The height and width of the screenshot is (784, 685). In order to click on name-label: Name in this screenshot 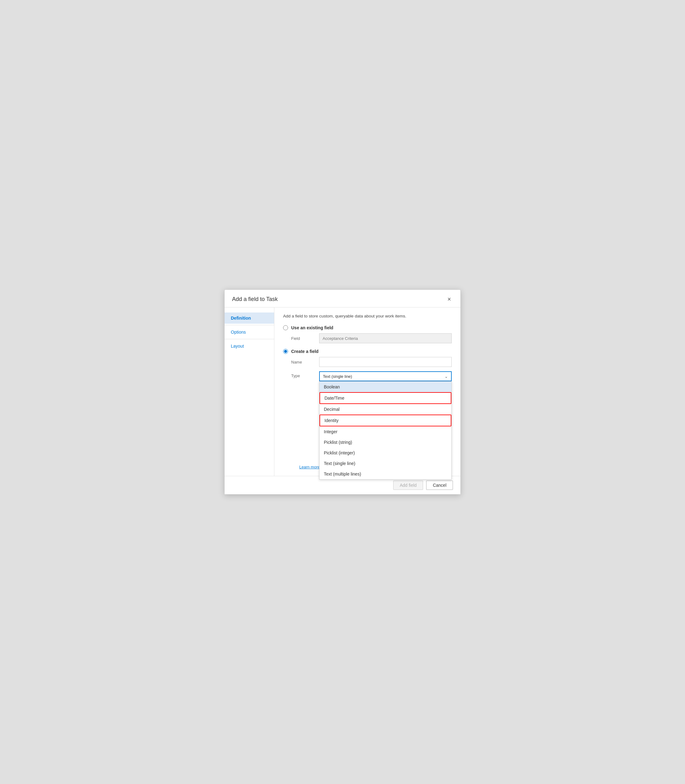, I will do `click(305, 362)`.